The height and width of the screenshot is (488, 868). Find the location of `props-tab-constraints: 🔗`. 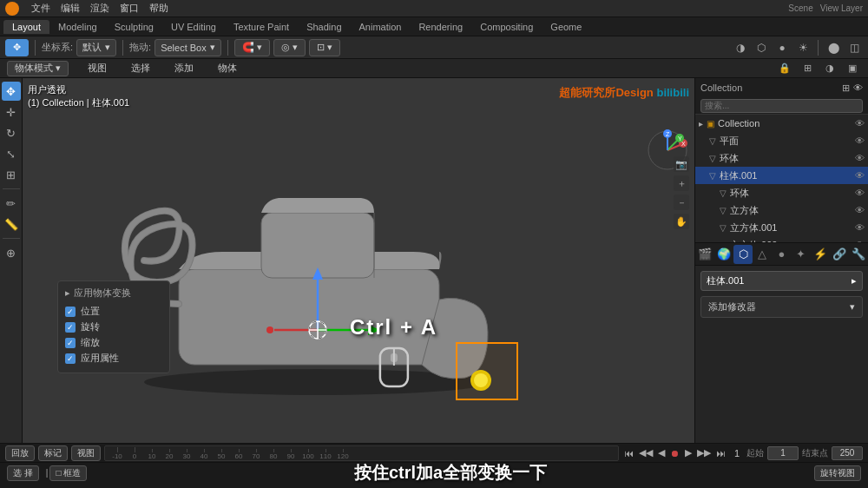

props-tab-constraints: 🔗 is located at coordinates (839, 254).